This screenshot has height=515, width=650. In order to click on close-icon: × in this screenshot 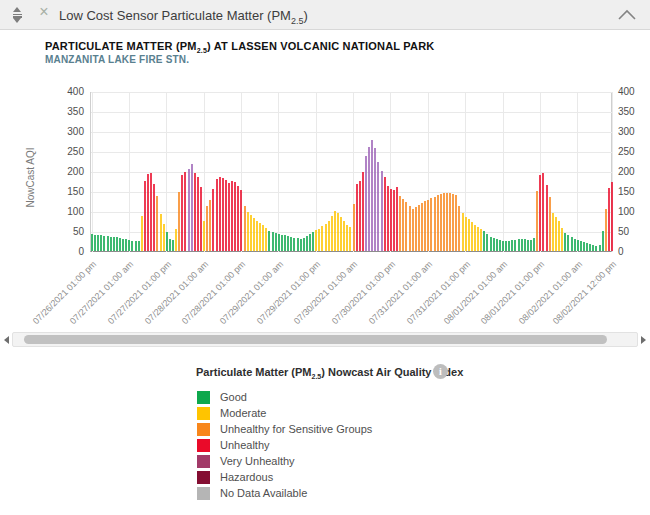, I will do `click(44, 12)`.